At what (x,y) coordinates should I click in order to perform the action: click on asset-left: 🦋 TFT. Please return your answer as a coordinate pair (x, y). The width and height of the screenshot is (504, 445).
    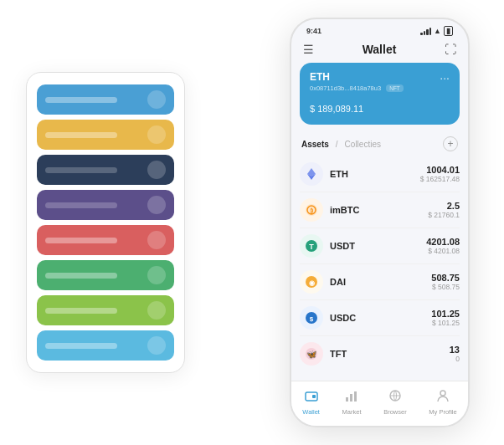
    Looking at the image, I should click on (323, 354).